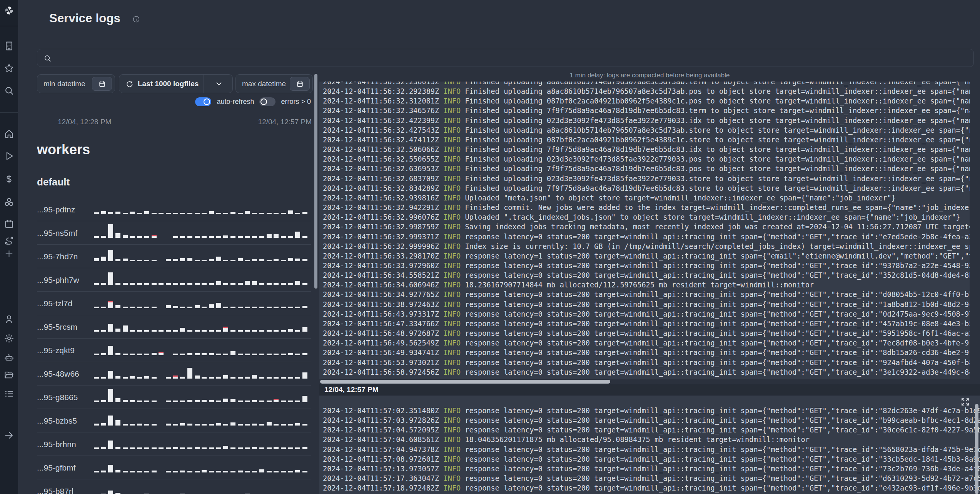 The height and width of the screenshot is (494, 980). I want to click on max-datetime-input: max datetime, so click(274, 84).